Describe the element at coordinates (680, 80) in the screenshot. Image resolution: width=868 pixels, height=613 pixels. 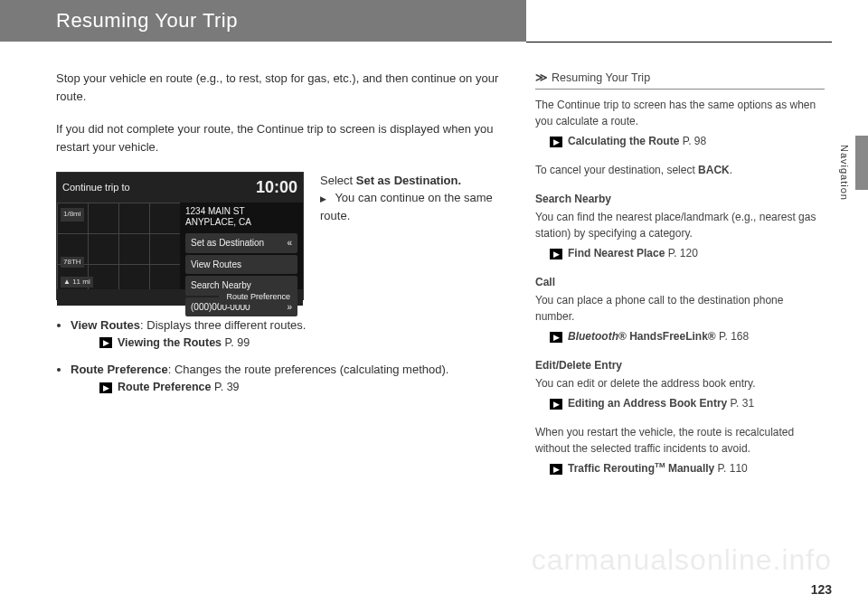
I see `sidebar-heading: Resuming Your Trip` at that location.